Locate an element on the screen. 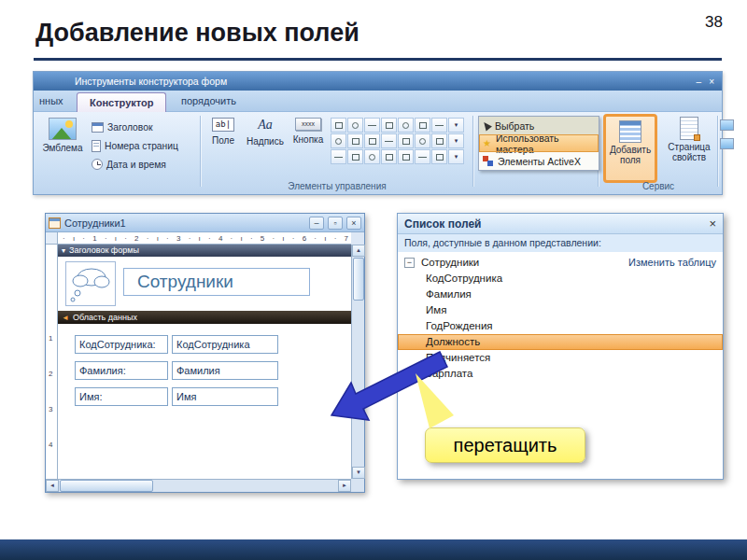 The height and width of the screenshot is (560, 747). scroll-left-icon: ◄ is located at coordinates (52, 485).